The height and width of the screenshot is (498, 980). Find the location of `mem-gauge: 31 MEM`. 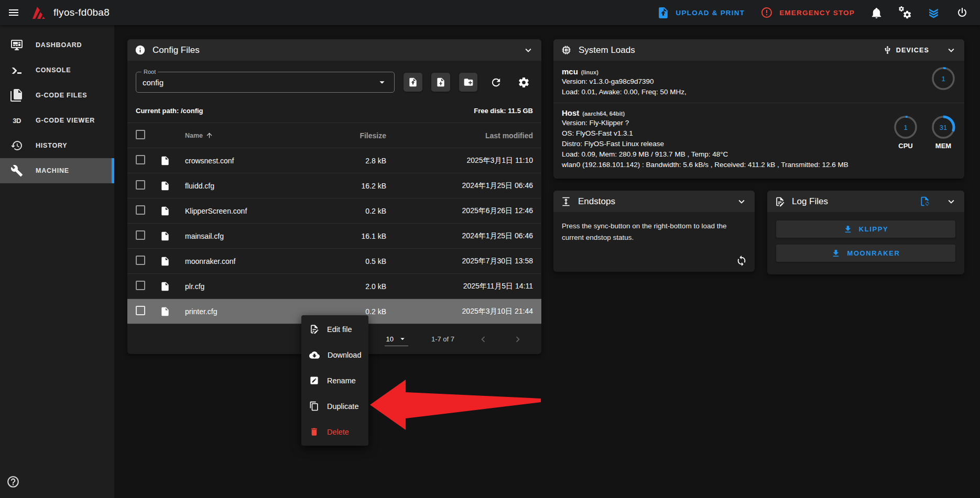

mem-gauge: 31 MEM is located at coordinates (943, 132).